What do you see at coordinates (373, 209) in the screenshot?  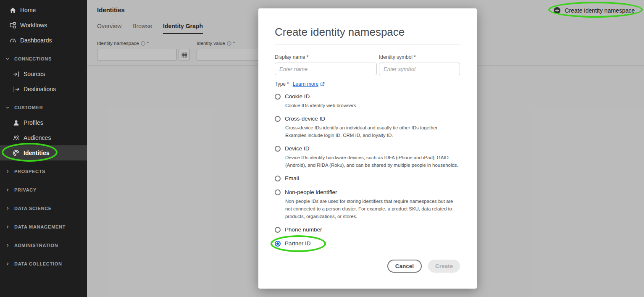 I see `option-description: Non-people IDs are used for storing iden…` at bounding box center [373, 209].